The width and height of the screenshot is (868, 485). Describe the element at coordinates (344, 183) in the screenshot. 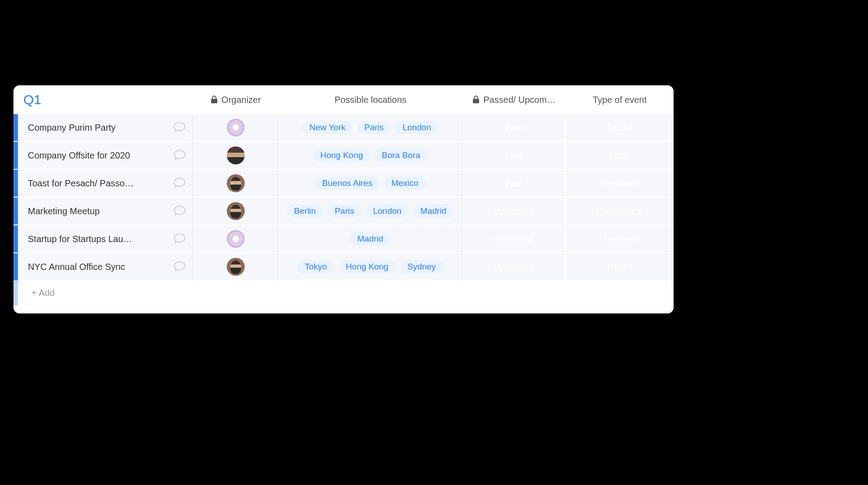

I see `table-row: Toast for Pesach/ Passo…Buenos AiresMexi…` at that location.